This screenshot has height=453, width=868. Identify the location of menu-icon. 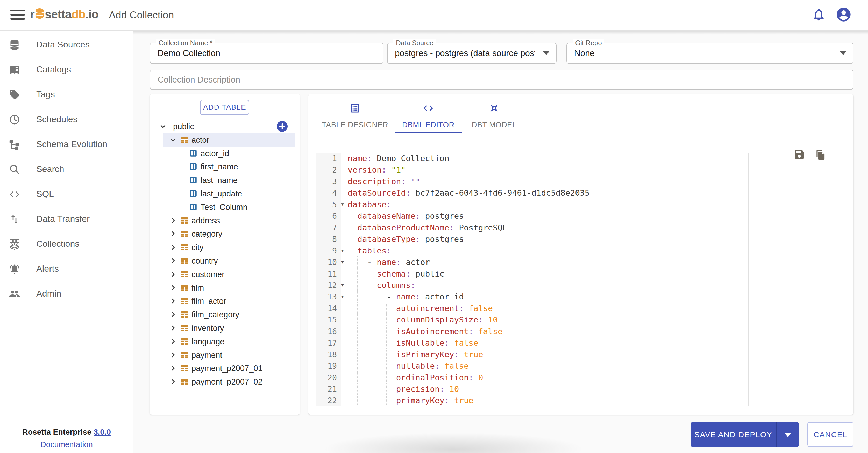
(18, 16).